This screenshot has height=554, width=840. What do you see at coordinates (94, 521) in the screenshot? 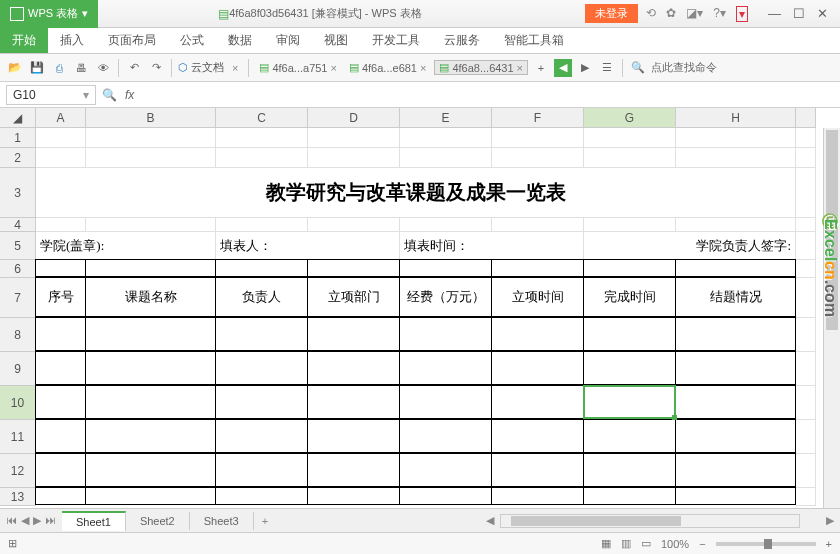
I see `sheet-tab-1: Sheet1` at bounding box center [94, 521].